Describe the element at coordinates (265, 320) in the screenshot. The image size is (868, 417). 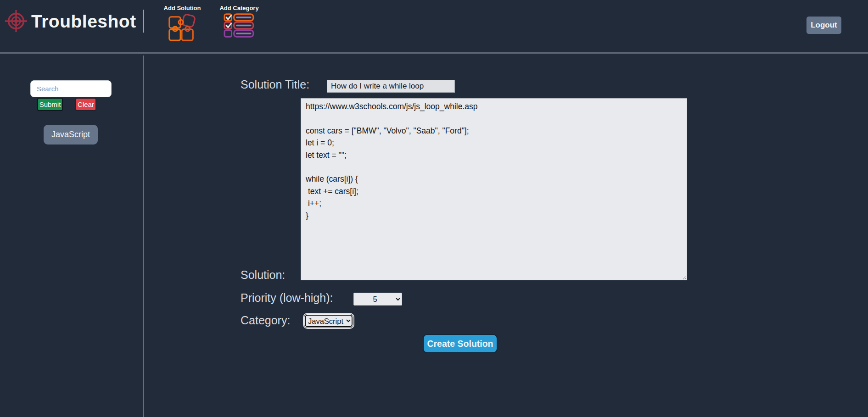
I see `category-label: Category:` at that location.